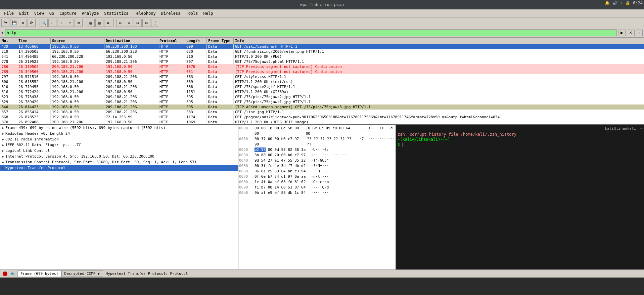 This screenshot has width=644, height=295. Describe the element at coordinates (439, 41) in the screenshot. I see `col-info: Info` at that location.